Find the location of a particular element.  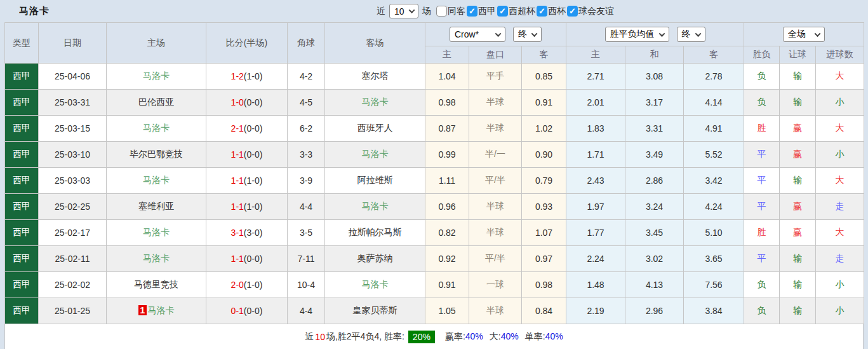

handicap-home-odds: 1.11 is located at coordinates (447, 181).